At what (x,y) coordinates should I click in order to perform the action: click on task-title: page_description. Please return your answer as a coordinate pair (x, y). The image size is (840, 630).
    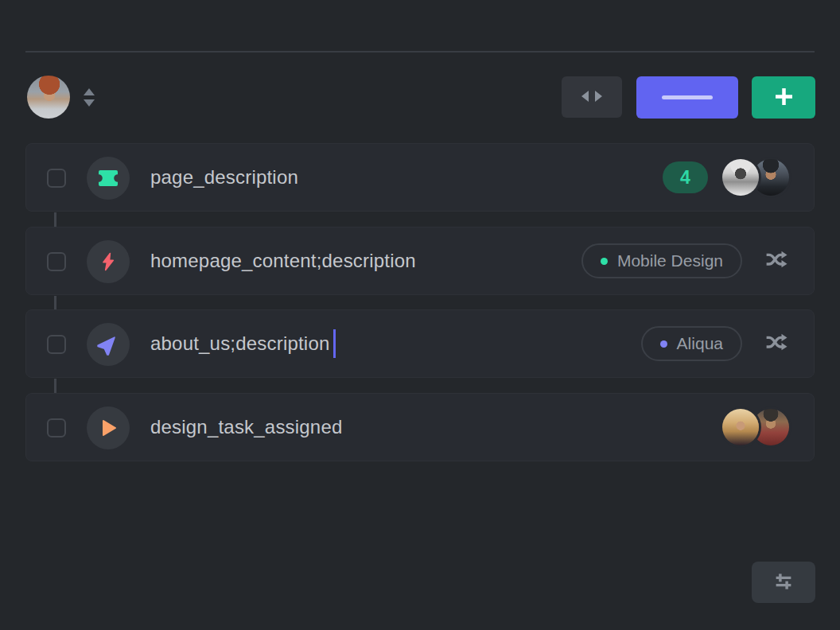
    Looking at the image, I should click on (224, 177).